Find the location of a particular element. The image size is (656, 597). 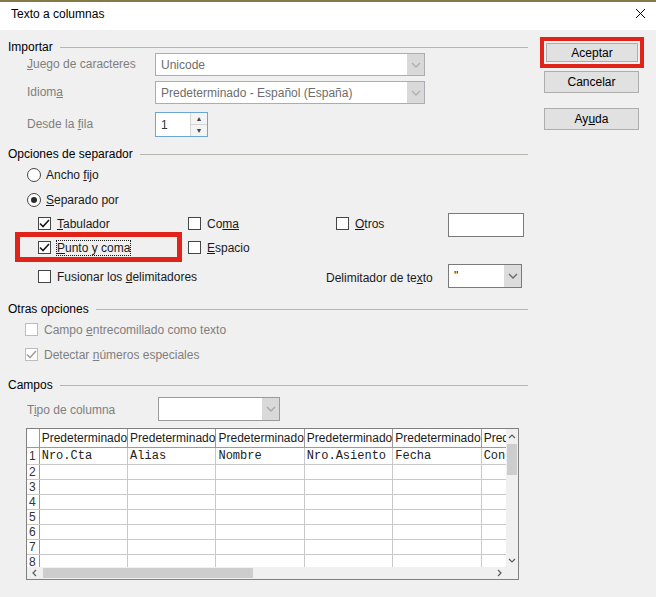

semicolon-label: Punto y coma is located at coordinates (94, 248).